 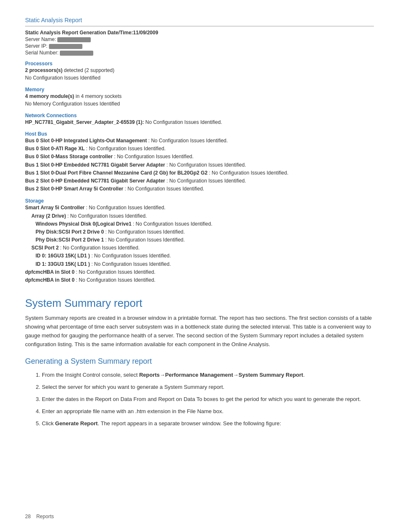 I want to click on memory-title: Memory, so click(x=200, y=90).